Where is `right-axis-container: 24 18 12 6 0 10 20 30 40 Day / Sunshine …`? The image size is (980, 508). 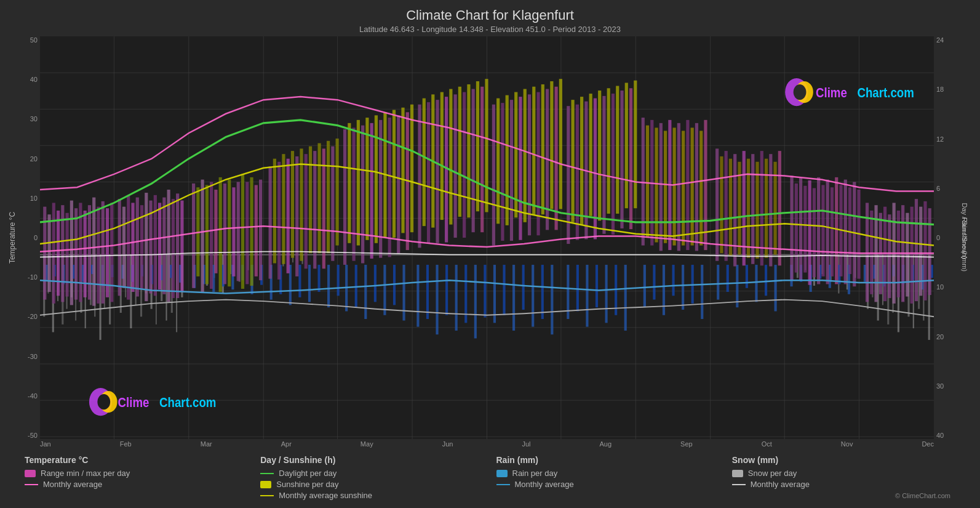 right-axis-container: 24 18 12 6 0 10 20 30 40 Day / Sunshine … is located at coordinates (954, 238).